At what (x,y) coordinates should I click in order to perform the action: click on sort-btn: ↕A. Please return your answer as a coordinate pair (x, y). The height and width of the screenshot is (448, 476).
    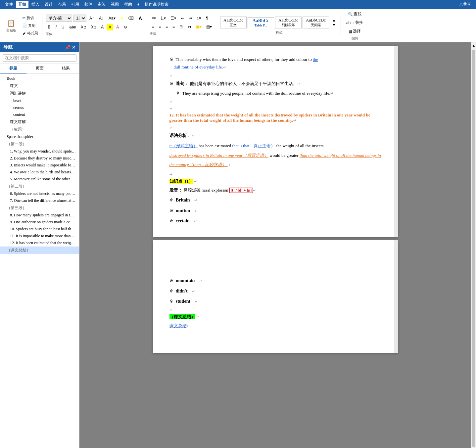
    Looking at the image, I should click on (199, 18).